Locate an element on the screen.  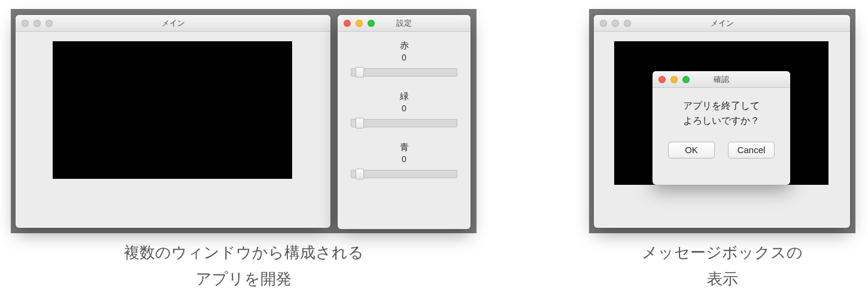
slider-value-blue: 0 is located at coordinates (404, 159).